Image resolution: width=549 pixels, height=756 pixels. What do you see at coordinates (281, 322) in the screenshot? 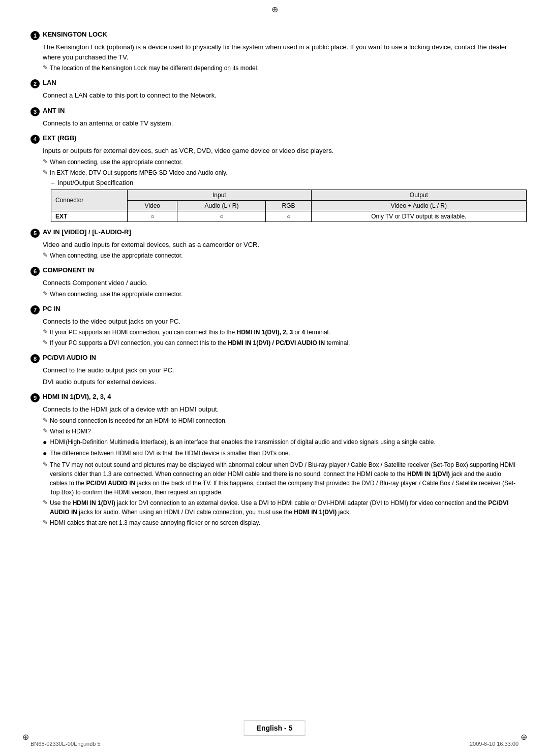
I see `section-7-text: Connects to the video output jacks on yo…` at bounding box center [281, 322].